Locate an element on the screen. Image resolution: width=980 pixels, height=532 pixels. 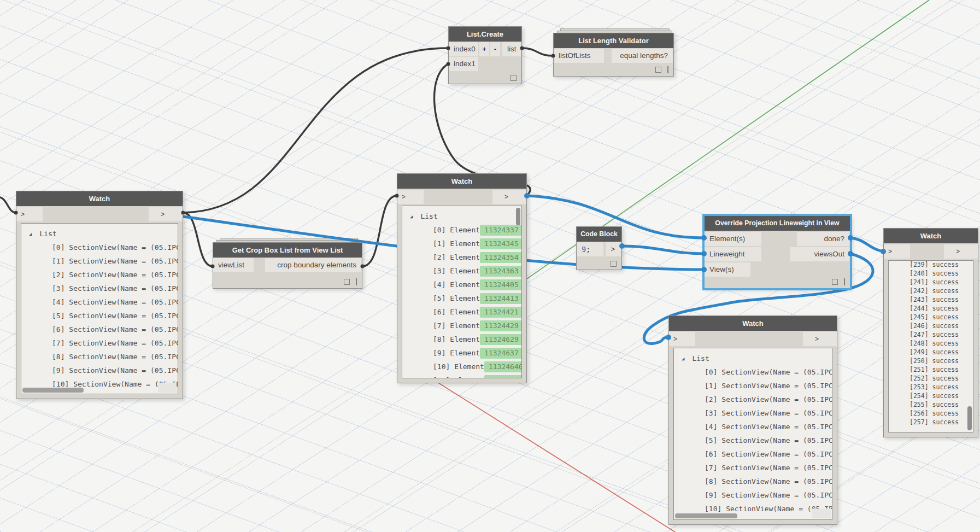
list-item: [243] success is located at coordinates (931, 300).